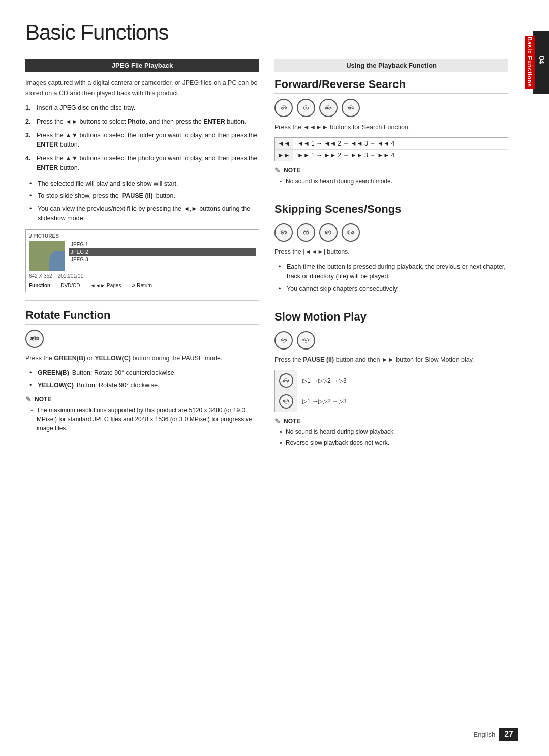 This screenshot has height=756, width=549. Describe the element at coordinates (391, 438) in the screenshot. I see `note-list: No sound is heard during slow playback. …` at that location.